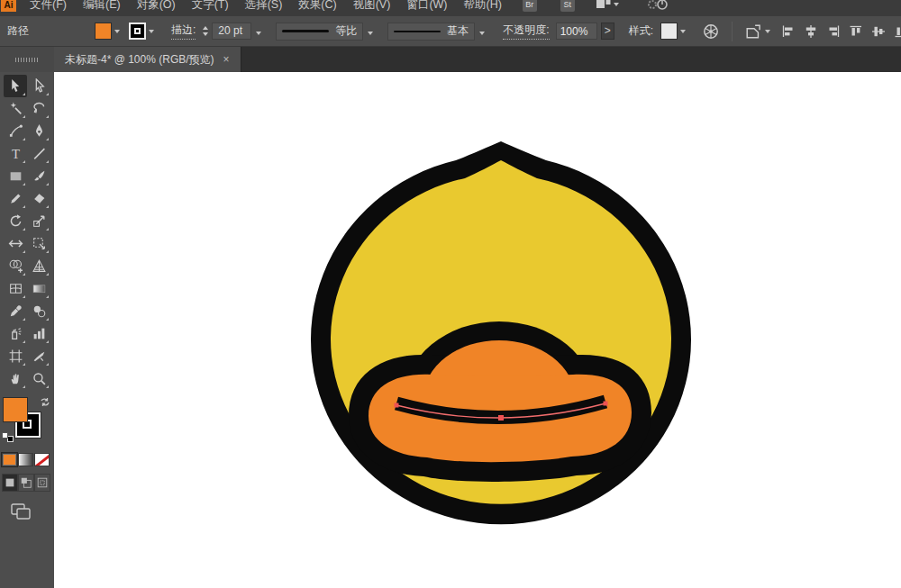 Image resolution: width=901 pixels, height=588 pixels. Describe the element at coordinates (711, 32) in the screenshot. I see `recolor-artwork-icon` at that location.